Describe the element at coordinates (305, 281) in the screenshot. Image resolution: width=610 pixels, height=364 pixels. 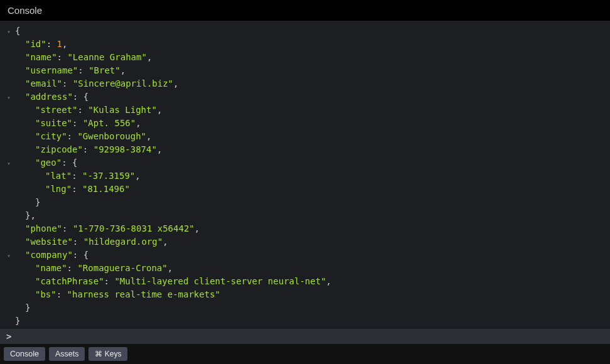
I see `json-line: "catchPhrase": "Multi-layered client-ser…` at that location.